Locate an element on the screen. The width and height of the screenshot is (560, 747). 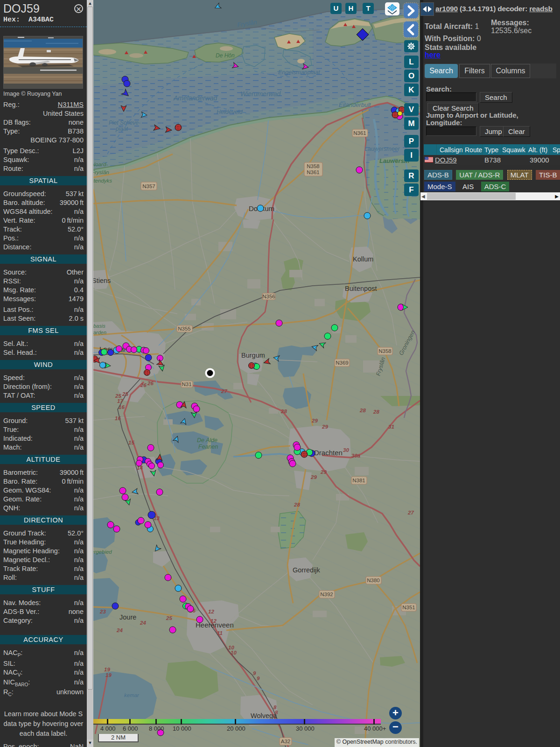
svg-text: Gorredijk is located at coordinates (307, 570).